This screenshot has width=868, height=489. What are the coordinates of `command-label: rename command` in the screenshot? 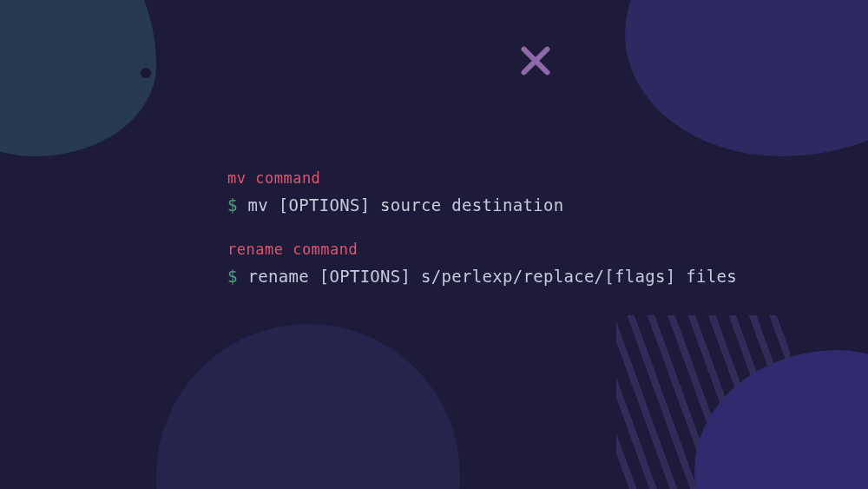 It's located at (483, 249).